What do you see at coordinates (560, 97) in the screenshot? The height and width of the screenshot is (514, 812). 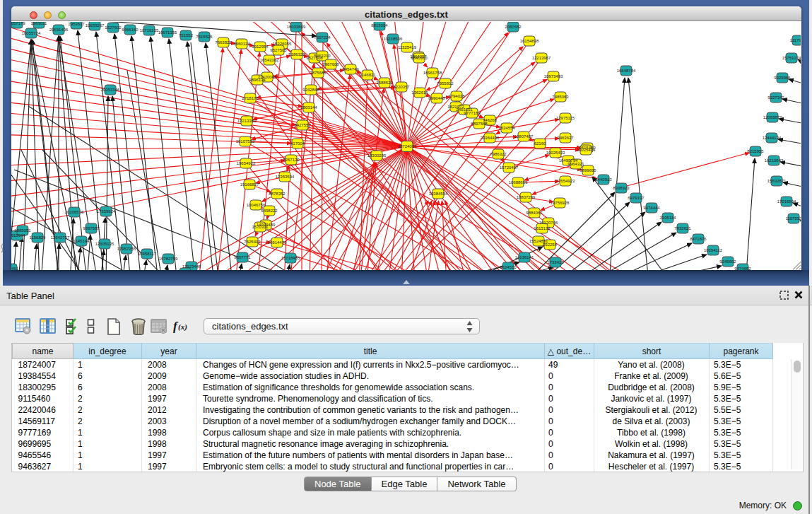 I see `svg-text: 7485063` at bounding box center [560, 97].